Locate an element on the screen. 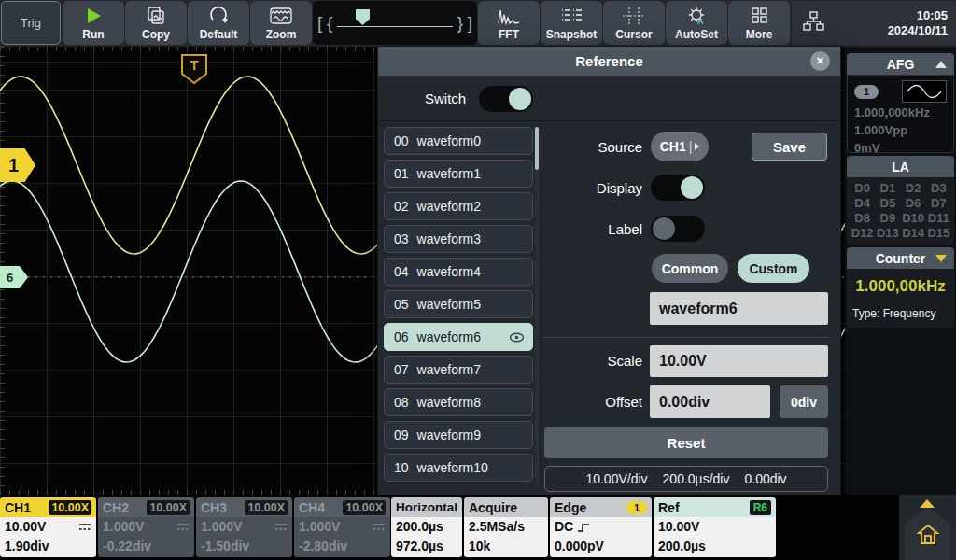 Image resolution: width=956 pixels, height=560 pixels. horizontal-position-slider: [ { } ] is located at coordinates (395, 22).